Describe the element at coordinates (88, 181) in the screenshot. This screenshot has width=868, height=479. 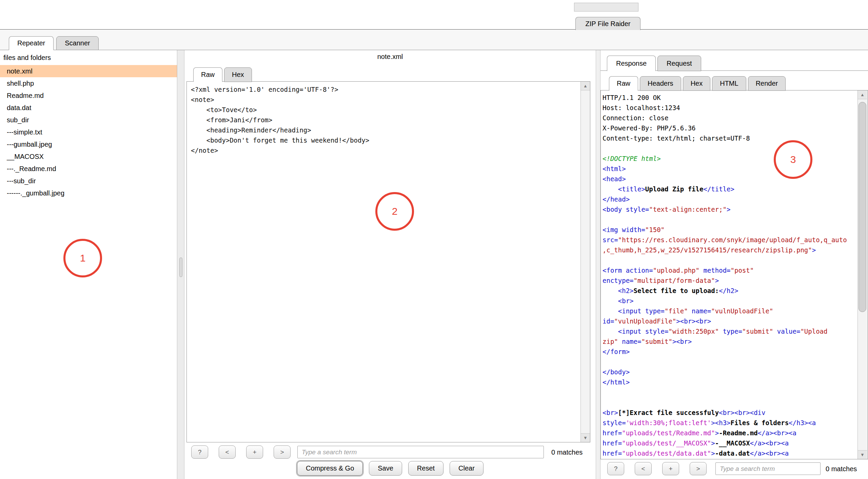
I see `file-item-sub-dir: ---sub_dir` at that location.